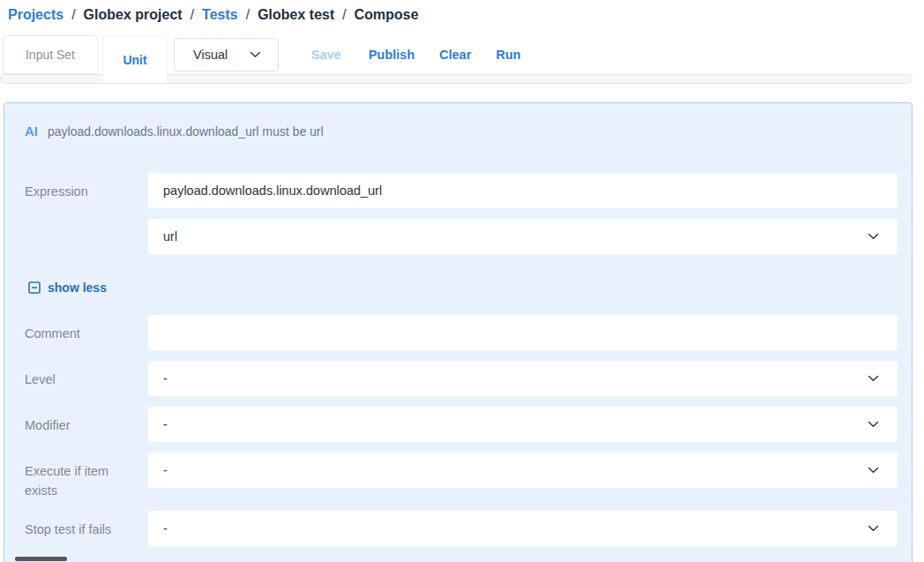  I want to click on comment-row: Comment, so click(468, 333).